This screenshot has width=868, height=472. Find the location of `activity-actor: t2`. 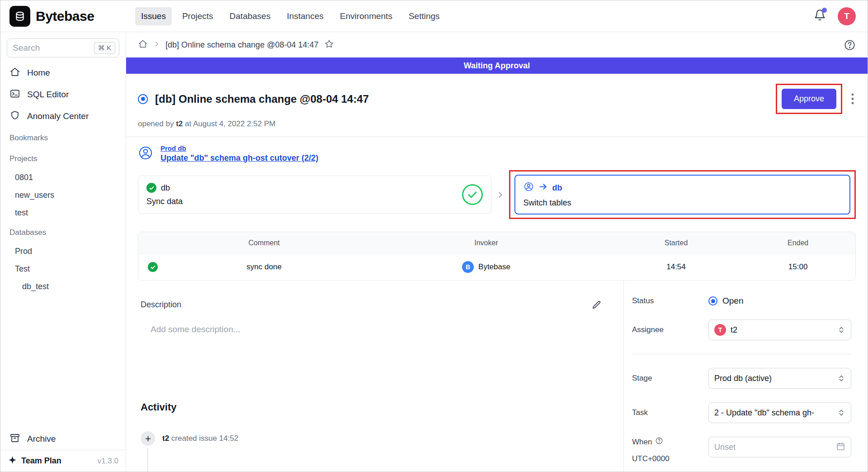

activity-actor: t2 is located at coordinates (165, 438).